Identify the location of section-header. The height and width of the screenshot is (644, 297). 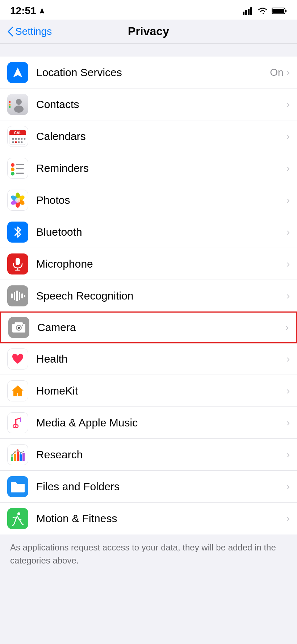
(148, 50).